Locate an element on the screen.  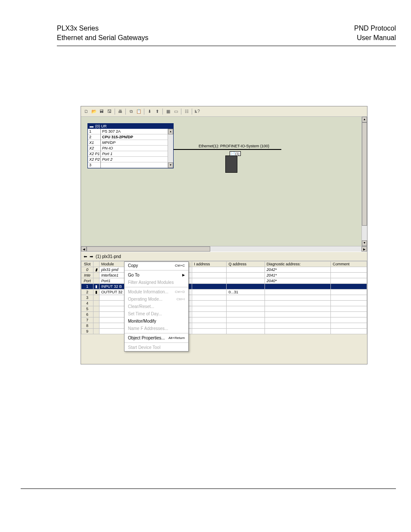
help-icon: 𝐤? is located at coordinates (197, 112).